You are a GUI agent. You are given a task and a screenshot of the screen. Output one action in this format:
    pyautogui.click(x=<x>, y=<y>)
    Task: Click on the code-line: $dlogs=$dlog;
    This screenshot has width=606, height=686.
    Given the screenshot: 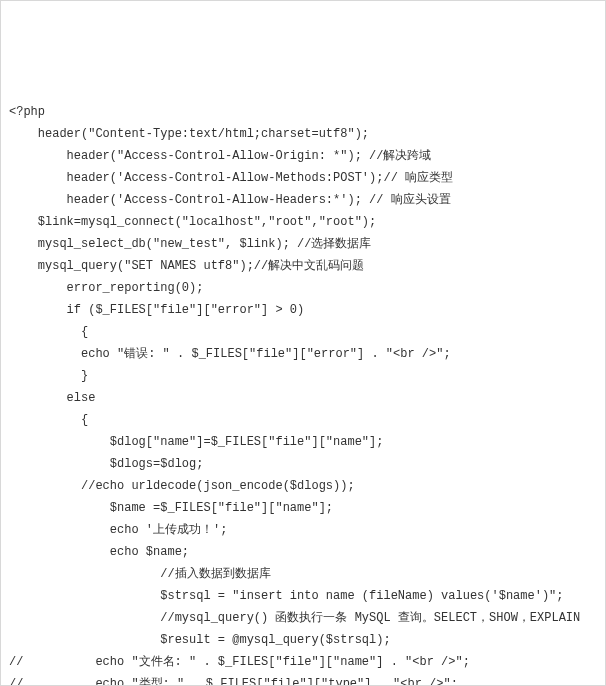 What is the action you would take?
    pyautogui.click(x=303, y=464)
    